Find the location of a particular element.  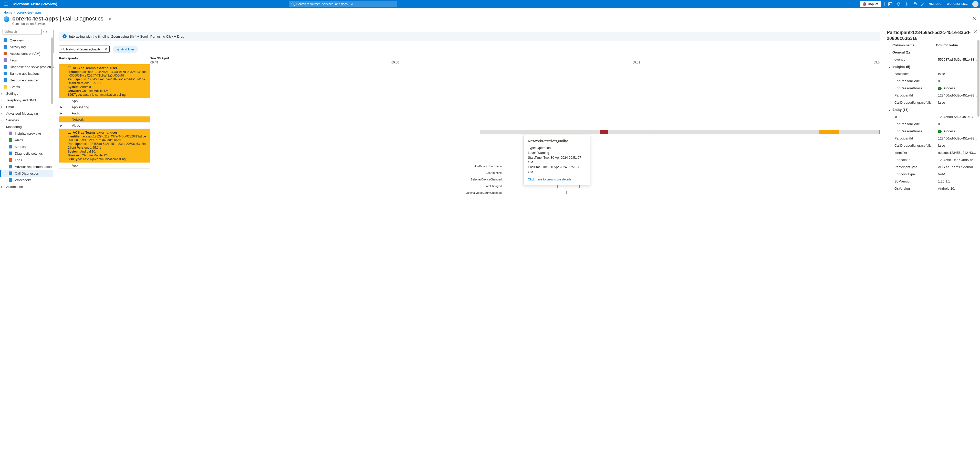

tooltip-title: NetworkReceiveQuality is located at coordinates (557, 141).